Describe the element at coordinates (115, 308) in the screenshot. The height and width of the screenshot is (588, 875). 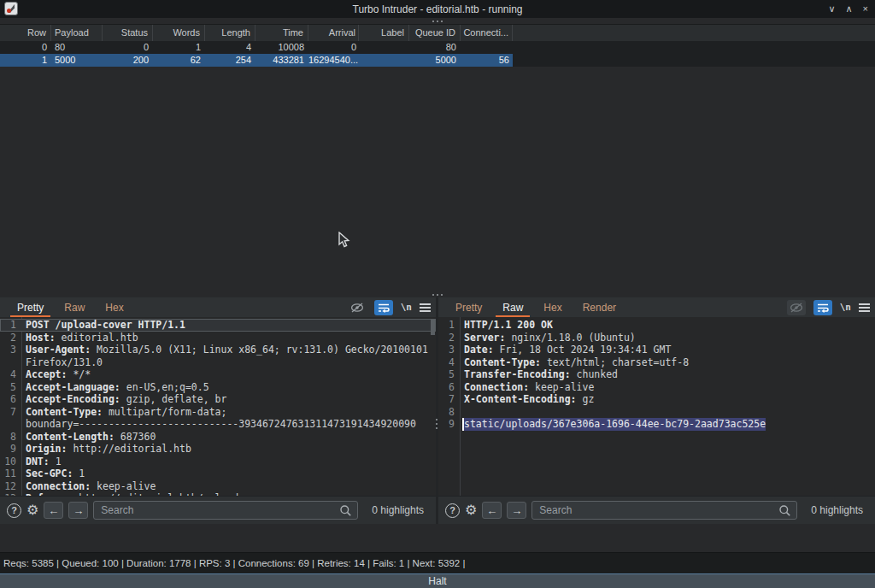
I see `request-tab: Hex` at that location.